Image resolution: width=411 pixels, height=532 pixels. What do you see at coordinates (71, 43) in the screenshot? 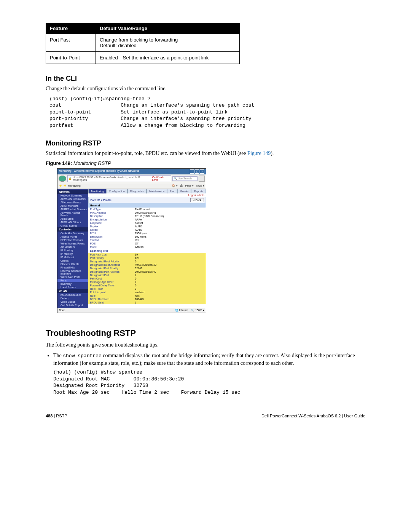
I see `cell-feature: Port Fast` at bounding box center [71, 43].